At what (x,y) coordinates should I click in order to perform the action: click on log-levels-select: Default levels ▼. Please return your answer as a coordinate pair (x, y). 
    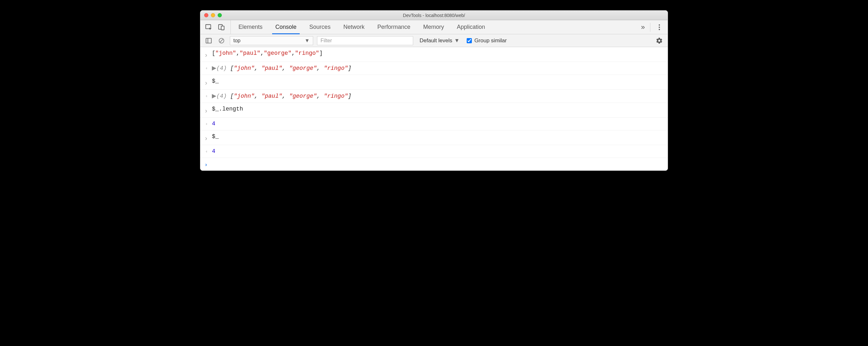
    Looking at the image, I should click on (438, 40).